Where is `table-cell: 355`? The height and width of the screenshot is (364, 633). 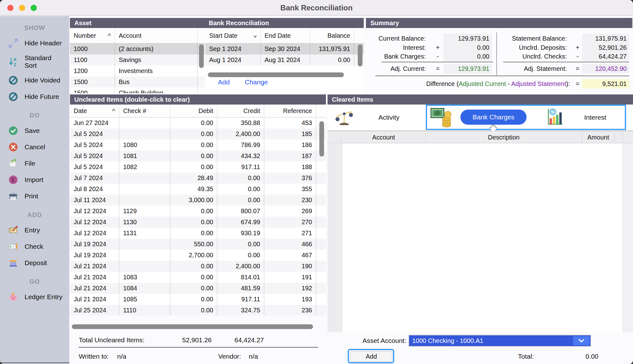
table-cell: 355 is located at coordinates (290, 189).